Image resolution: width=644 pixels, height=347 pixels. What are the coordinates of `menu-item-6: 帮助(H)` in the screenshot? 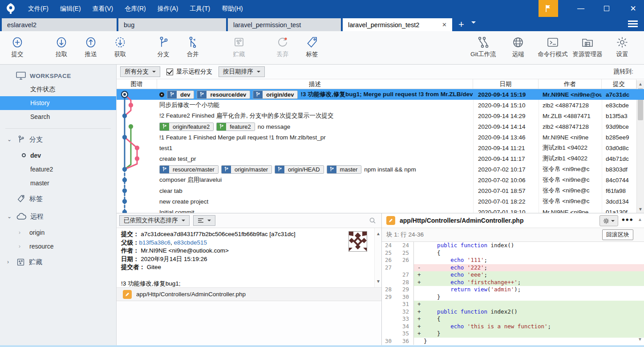 It's located at (232, 8).